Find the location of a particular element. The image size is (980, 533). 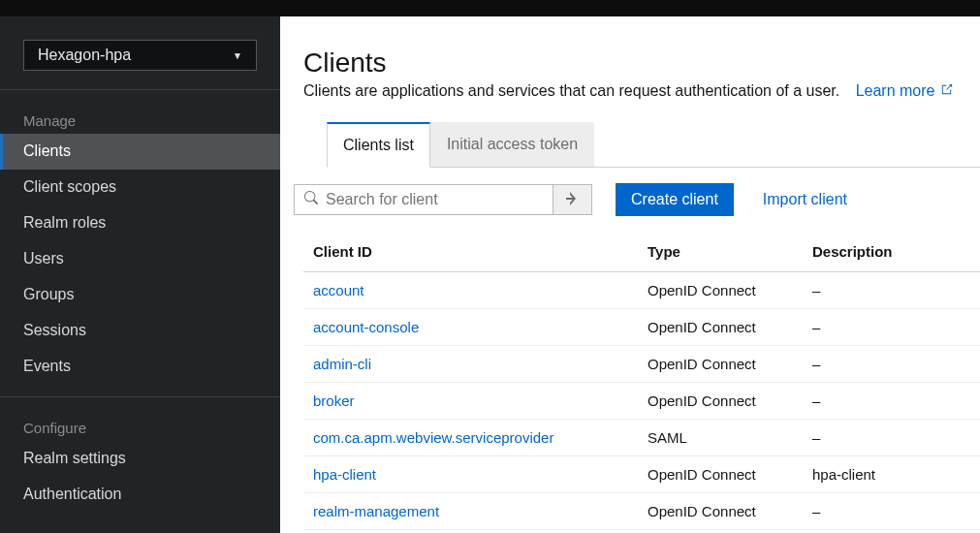

sidebar-header-configure: Configure is located at coordinates (140, 424).